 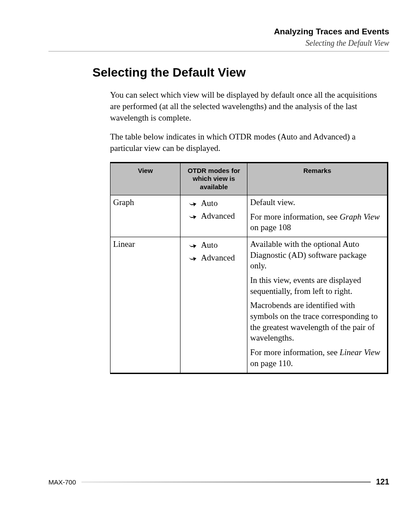 What do you see at coordinates (226, 482) in the screenshot?
I see `footer-rule` at bounding box center [226, 482].